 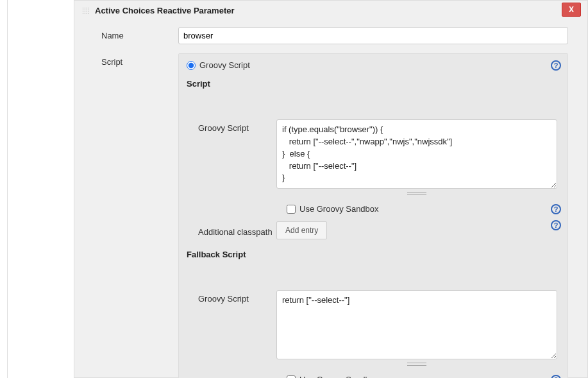 What do you see at coordinates (373, 232) in the screenshot?
I see `classpath-row: Additional classpath Add entry ?` at bounding box center [373, 232].